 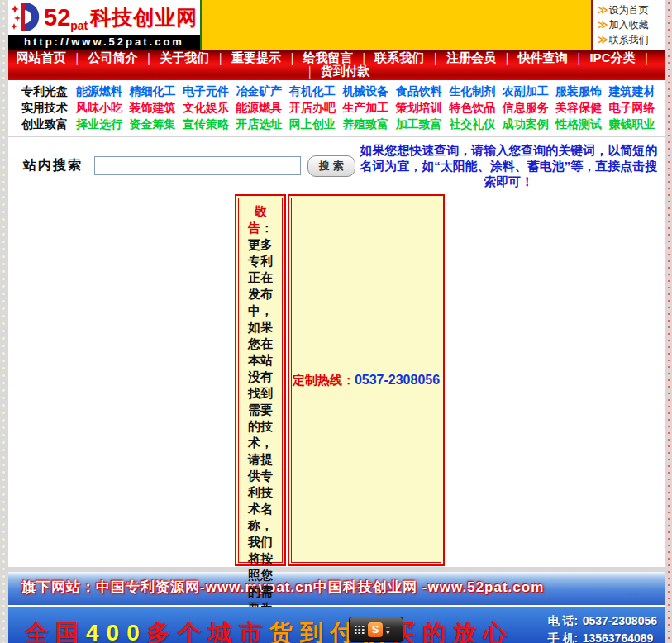 What do you see at coordinates (155, 108) in the screenshot?
I see `category-link: 装饰建筑` at bounding box center [155, 108].